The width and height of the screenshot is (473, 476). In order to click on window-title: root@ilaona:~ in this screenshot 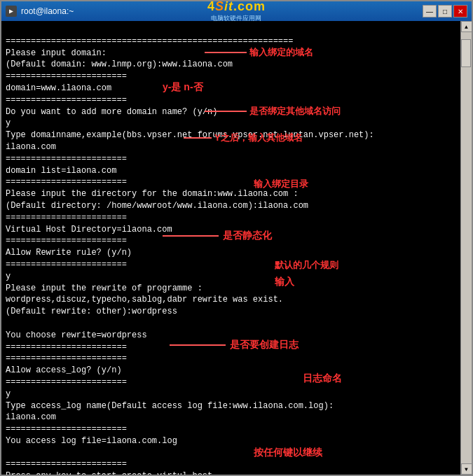, I will do `click(48, 11)`.